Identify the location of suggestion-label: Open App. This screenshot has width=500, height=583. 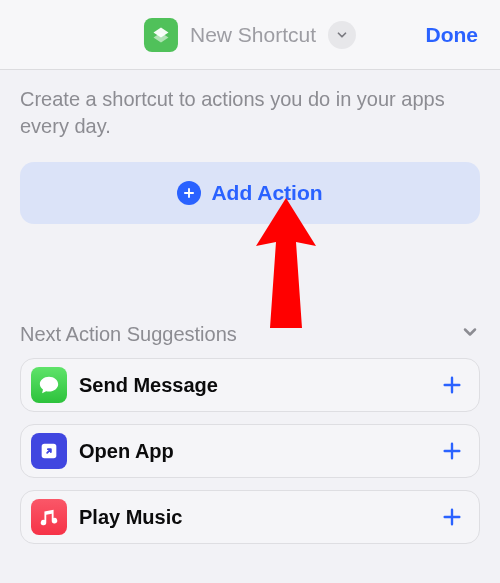
(259, 452).